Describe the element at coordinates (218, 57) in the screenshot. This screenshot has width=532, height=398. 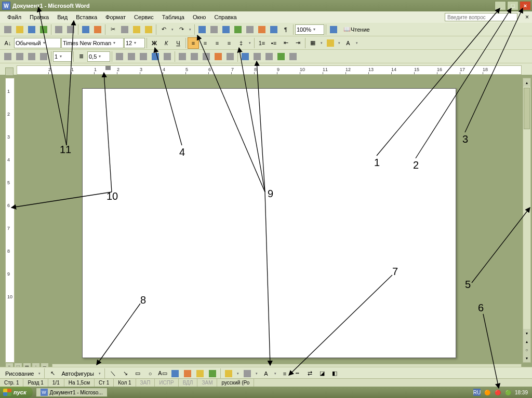
I see `tb3-i` at that location.